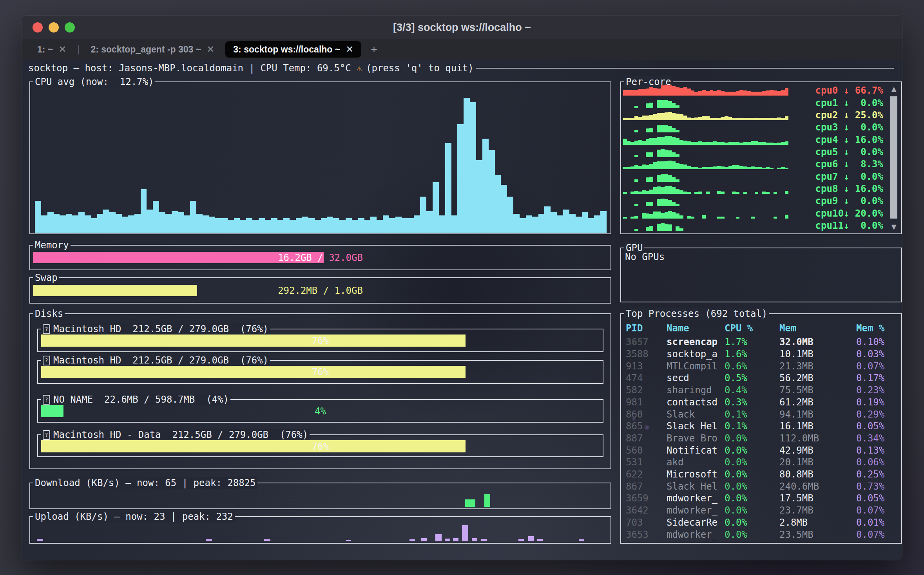  Describe the element at coordinates (696, 414) in the screenshot. I see `process-name: Slack` at that location.